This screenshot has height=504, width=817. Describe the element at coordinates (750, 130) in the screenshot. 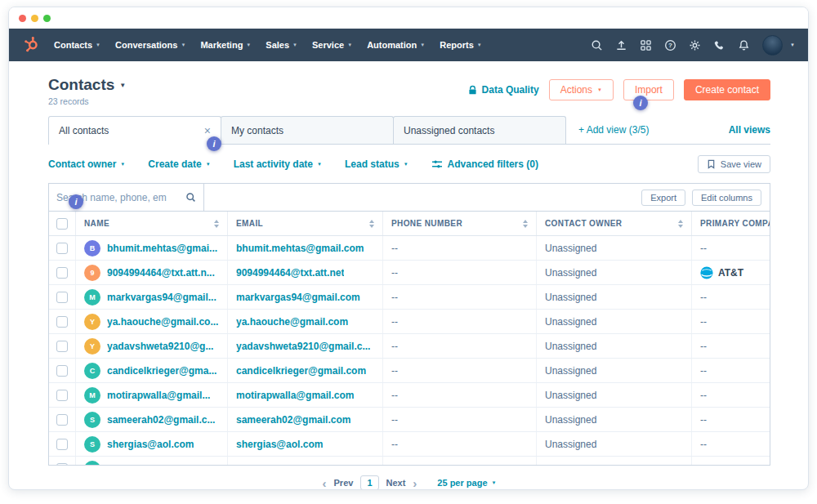

I see `all-views-link: All views` at that location.